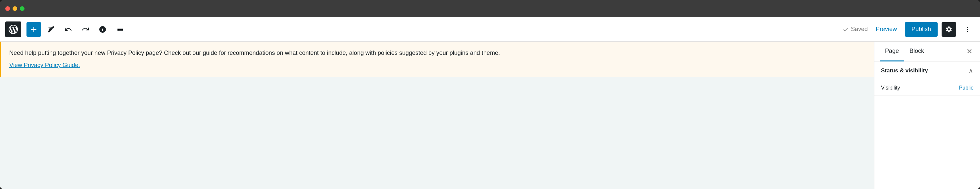 This screenshot has width=980, height=189. What do you see at coordinates (68, 30) in the screenshot?
I see `undo-icon` at bounding box center [68, 30].